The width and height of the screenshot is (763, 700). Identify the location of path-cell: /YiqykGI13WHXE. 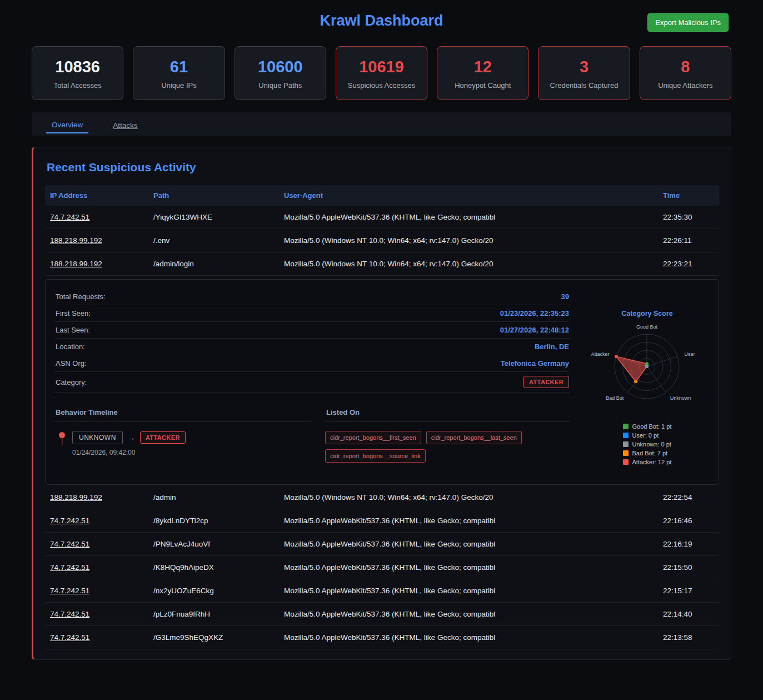
(213, 217).